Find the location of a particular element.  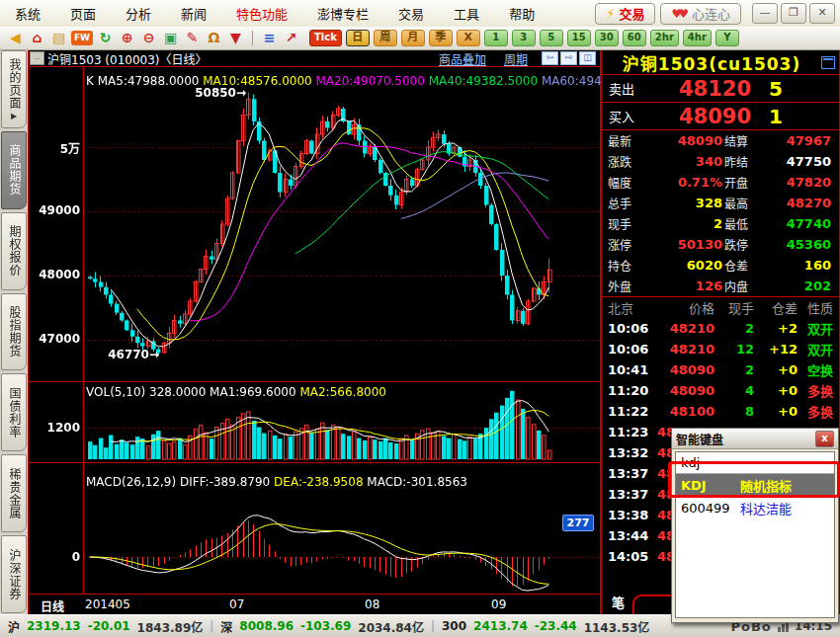

stat-label: 最新 is located at coordinates (630, 140).